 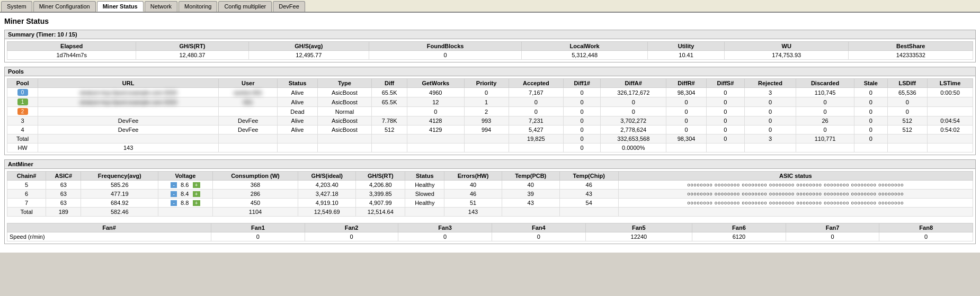 I want to click on fan-speed-row: Speed (r/min)000012240612000, so click(x=491, y=237).